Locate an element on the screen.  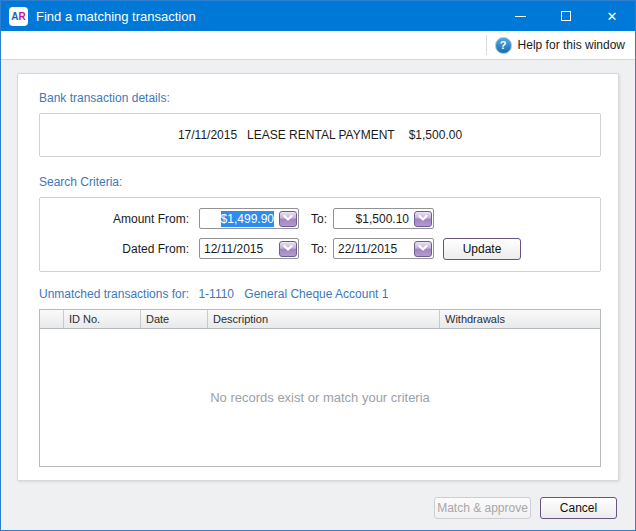
update-button: Update is located at coordinates (482, 249).